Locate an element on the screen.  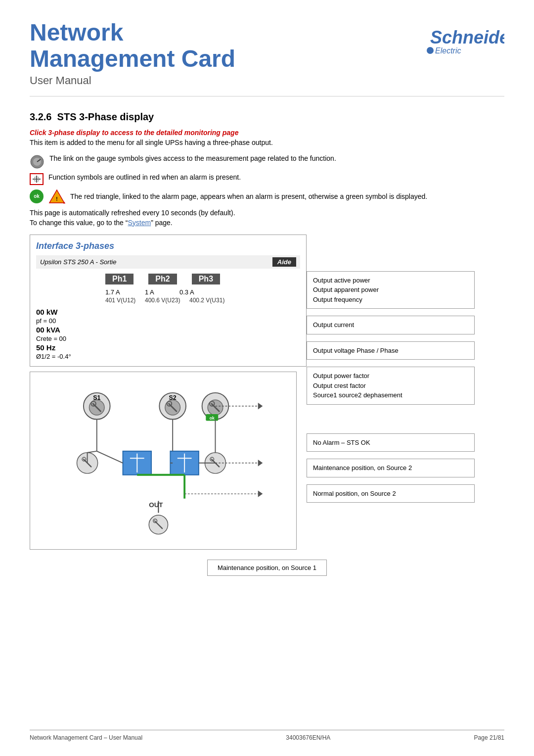
callouts-panel: Output active power Output apparent powe… is located at coordinates (391, 369).